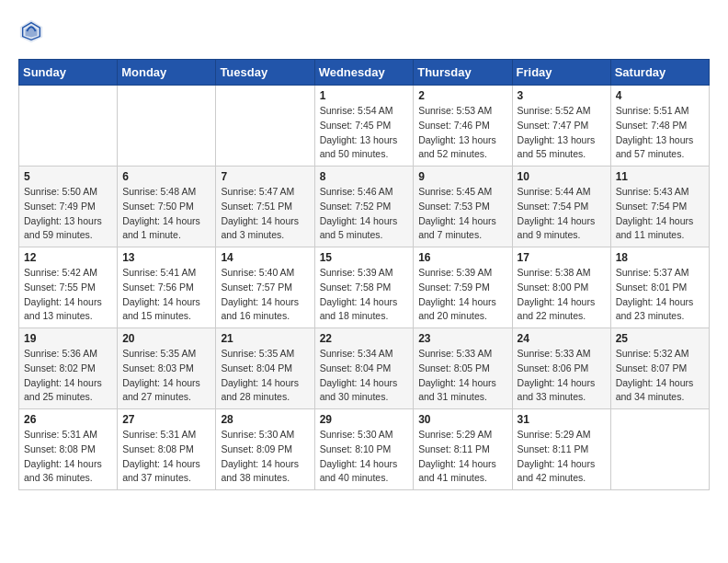  I want to click on day-info-26: Sunrise: 5:31 AM Sunset: 8:08 PM Dayligh…, so click(68, 456).